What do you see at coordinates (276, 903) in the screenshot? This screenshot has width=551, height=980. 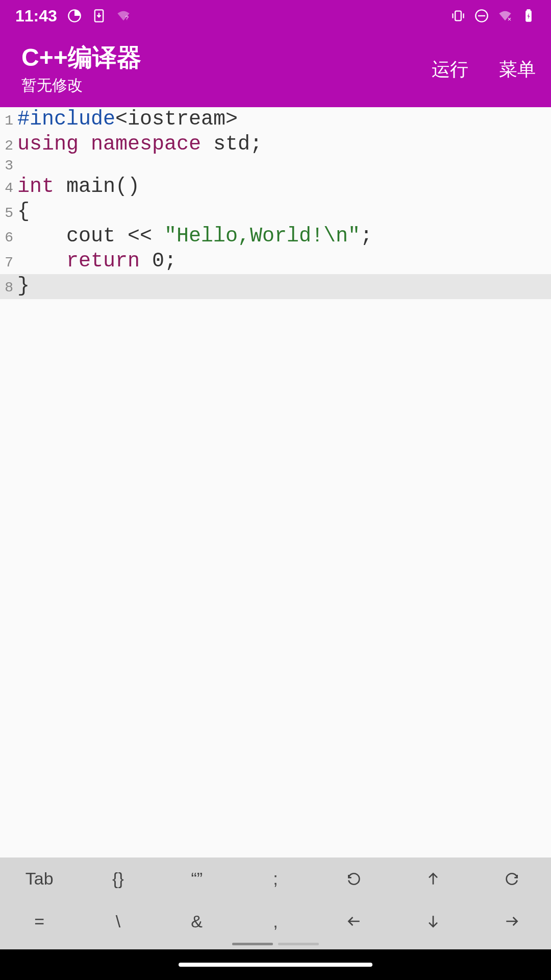 I see `keyboard-toolbar: Tab{}“”; =\&,` at bounding box center [276, 903].